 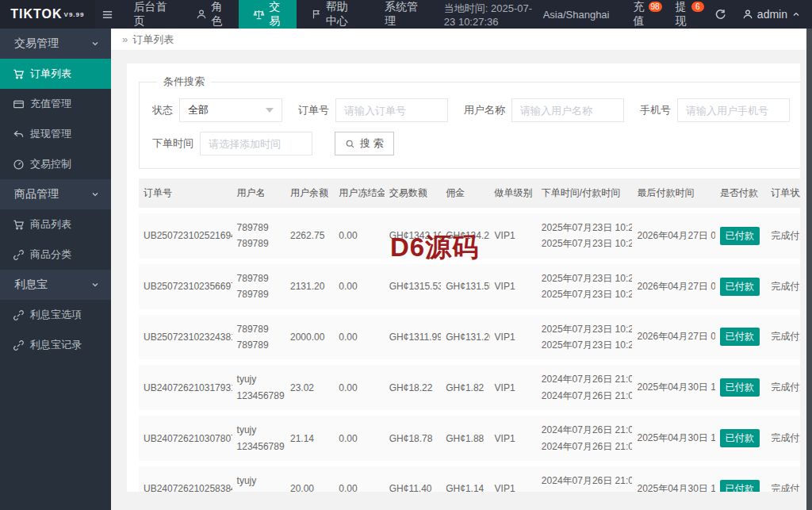 What do you see at coordinates (585, 477) in the screenshot?
I see `cell-order-pay-time: 2024年07月26日 21:02:582024年07月26日 21:03:02` at bounding box center [585, 477].